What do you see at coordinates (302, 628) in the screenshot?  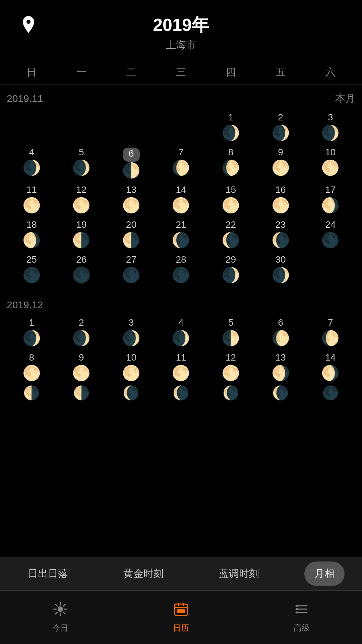 I see `tab-advanced-label: 高级` at bounding box center [302, 628].